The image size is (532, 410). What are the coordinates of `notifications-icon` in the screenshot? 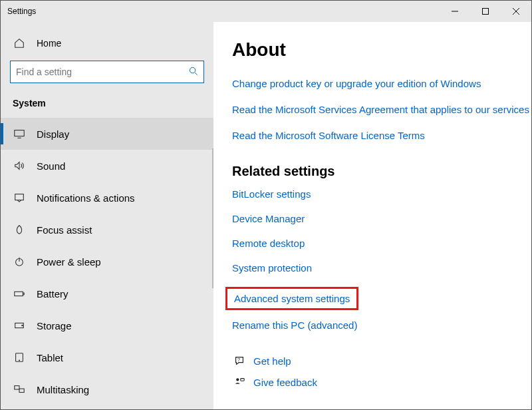 It's located at (19, 198).